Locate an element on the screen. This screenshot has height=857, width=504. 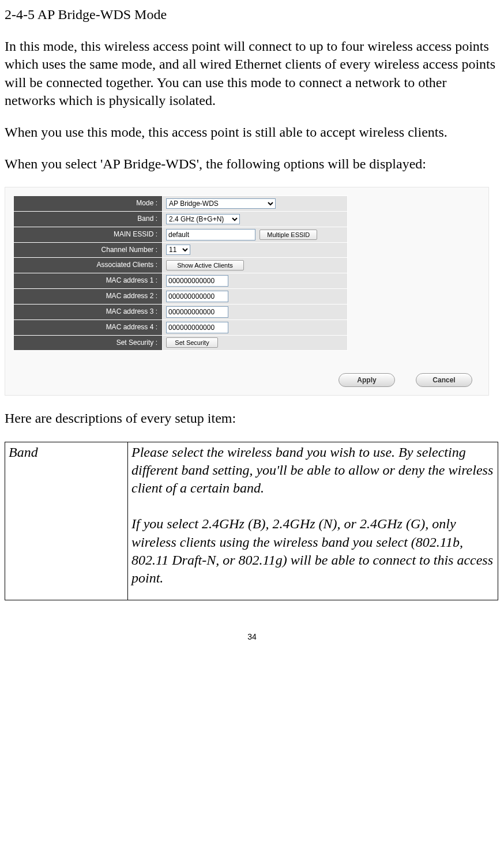
label-mac2: MAC address 2 : is located at coordinates (88, 296).